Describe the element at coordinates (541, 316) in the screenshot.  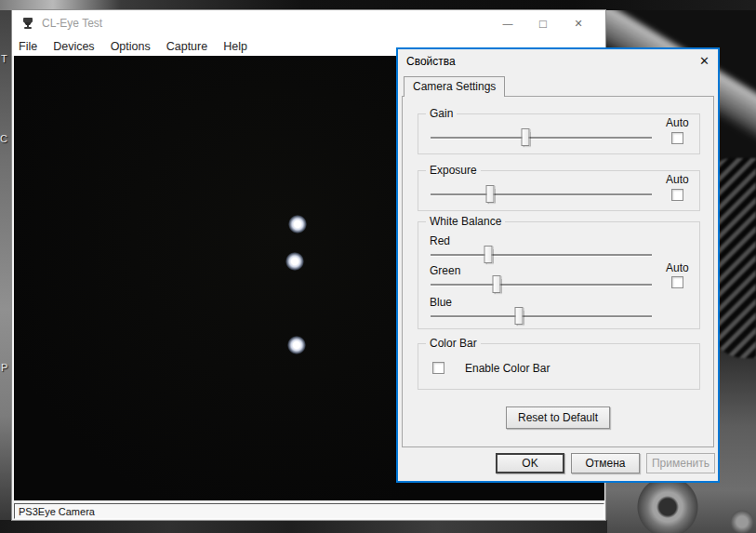
I see `blue-slider-track` at that location.